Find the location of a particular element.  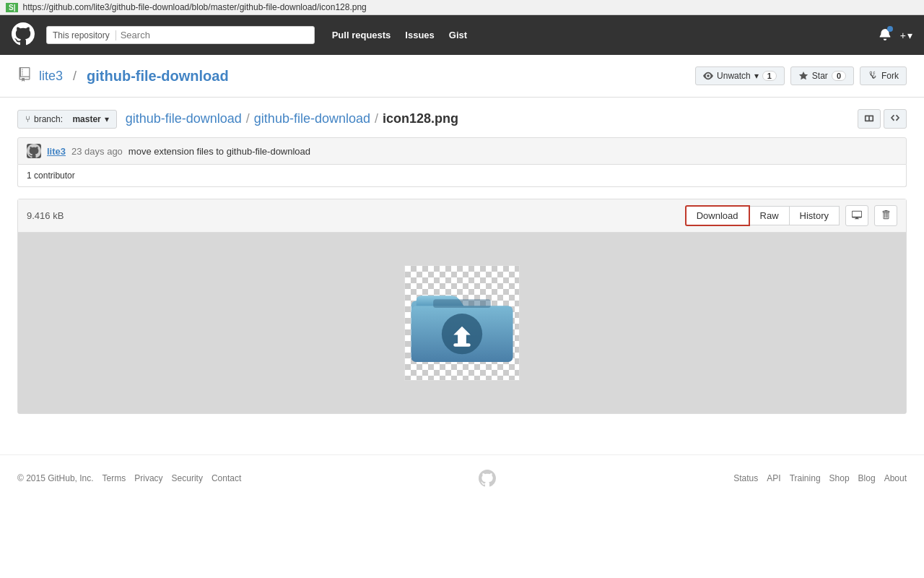

history-button: History is located at coordinates (814, 215).